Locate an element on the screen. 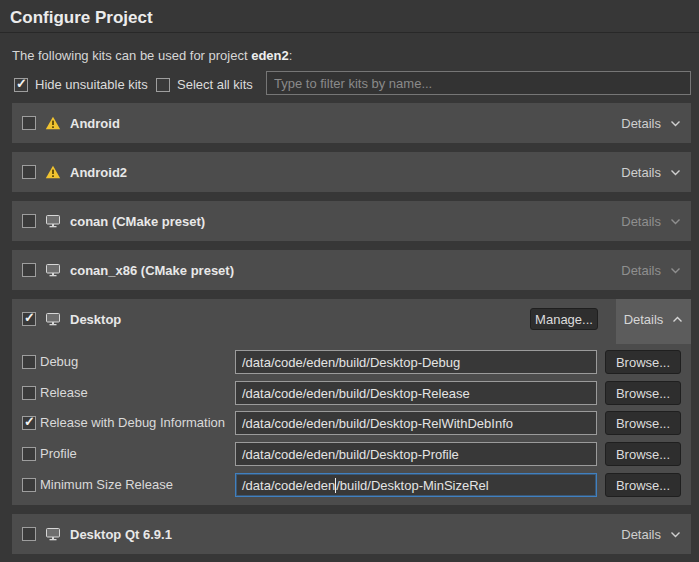 The width and height of the screenshot is (699, 562). kit-name: Android is located at coordinates (95, 124).